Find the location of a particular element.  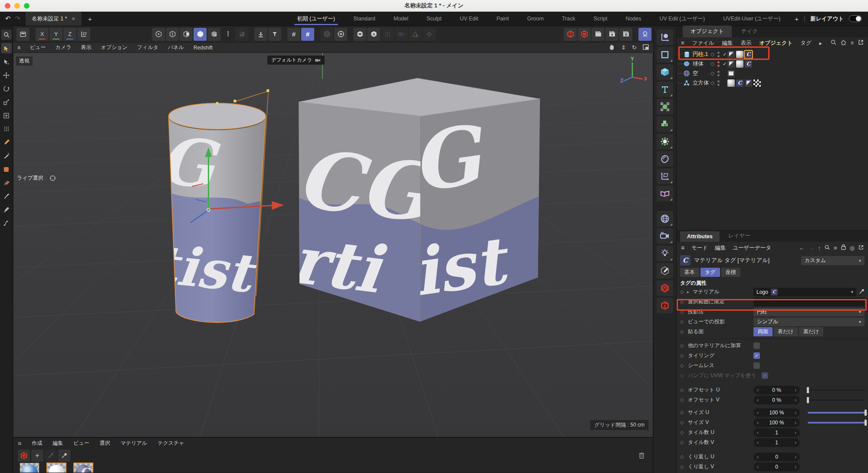

material-link-field: Logo C ▾ is located at coordinates (805, 292).